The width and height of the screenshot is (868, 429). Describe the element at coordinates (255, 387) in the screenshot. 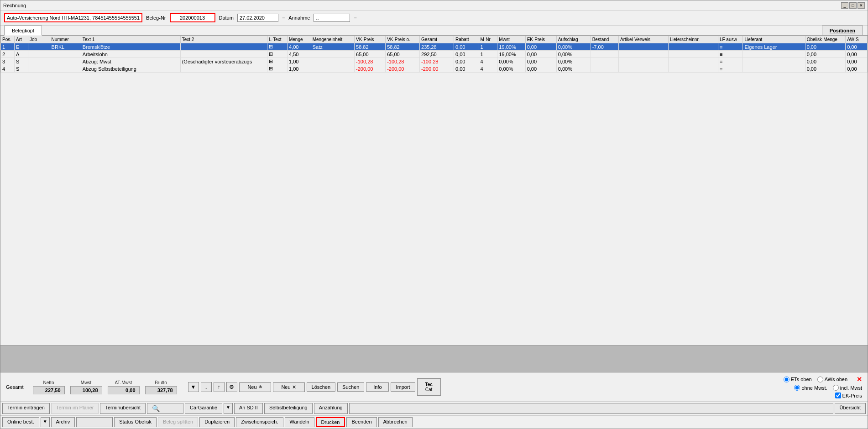

I see `neu1-btn: Neu ≚` at that location.